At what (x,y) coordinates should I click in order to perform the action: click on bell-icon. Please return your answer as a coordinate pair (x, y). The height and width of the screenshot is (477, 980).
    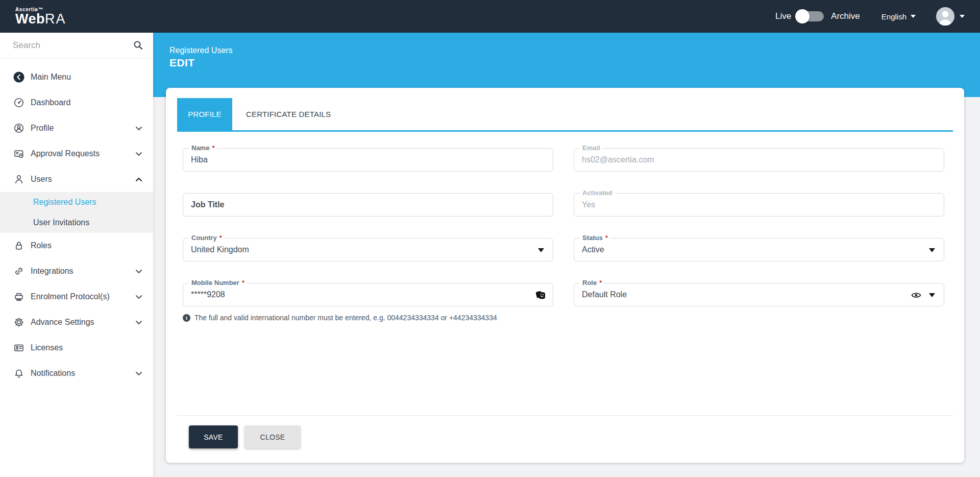
    Looking at the image, I should click on (19, 373).